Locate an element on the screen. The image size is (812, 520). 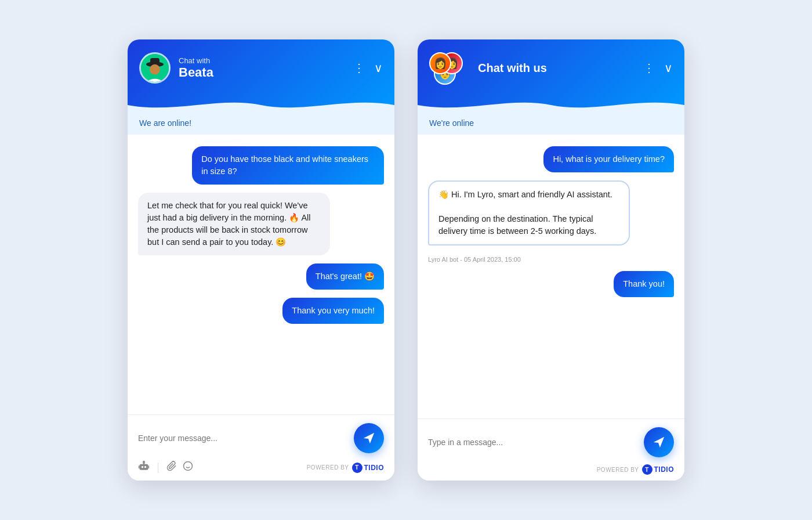
chat-title-lyro: Chat with us is located at coordinates (557, 68).